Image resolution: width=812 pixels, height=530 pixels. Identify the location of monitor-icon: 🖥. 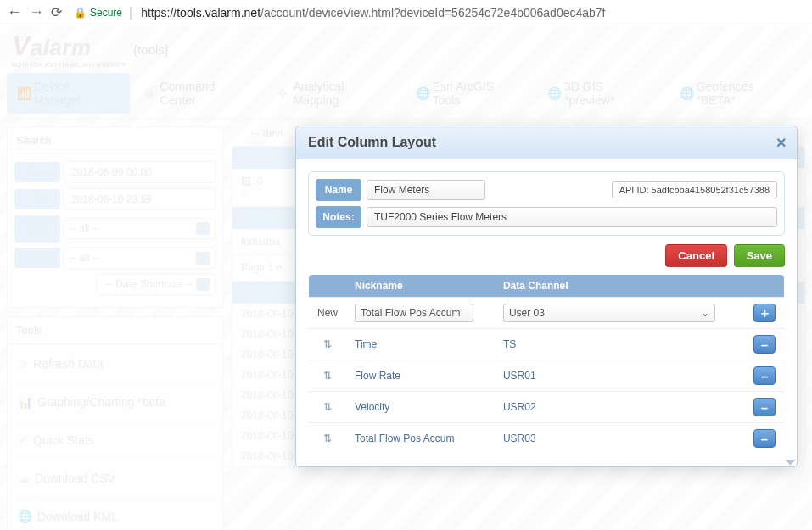
(149, 93).